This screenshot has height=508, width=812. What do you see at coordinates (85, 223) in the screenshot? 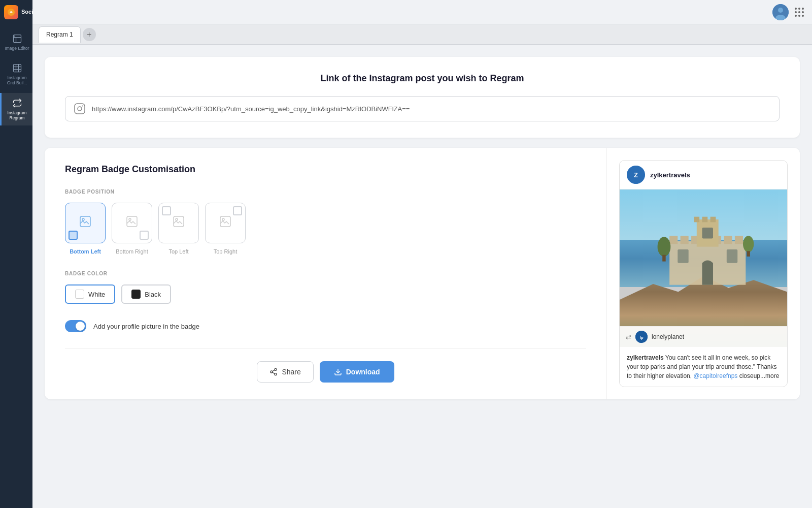
I see `image-placeholder-icon` at bounding box center [85, 223].